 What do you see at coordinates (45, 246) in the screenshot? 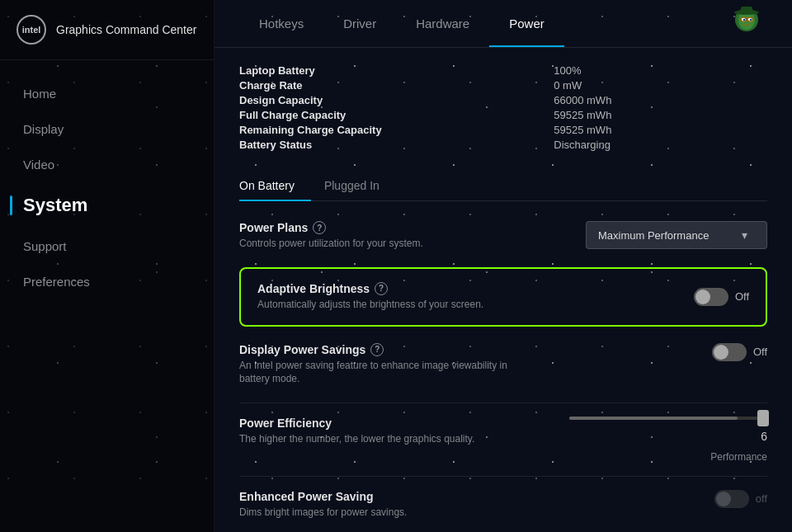
I see `sidebar-item-label: Support` at bounding box center [45, 246].